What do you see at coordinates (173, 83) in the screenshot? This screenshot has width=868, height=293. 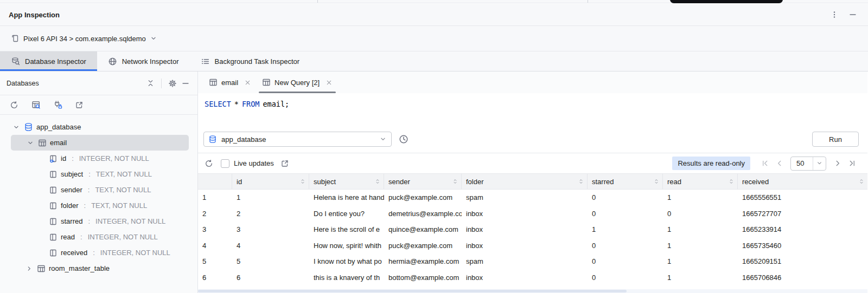 I see `gear-icon` at bounding box center [173, 83].